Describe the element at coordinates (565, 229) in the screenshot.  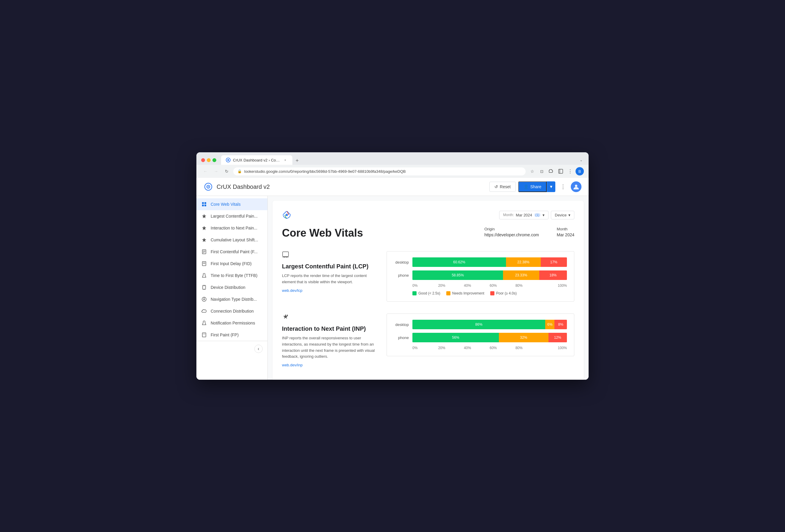
I see `month-label: Month` at that location.